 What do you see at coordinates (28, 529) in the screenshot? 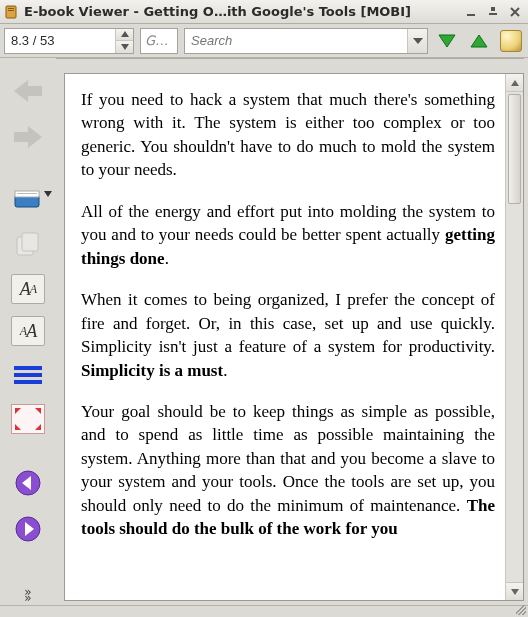
I see `next-page-button` at bounding box center [28, 529].